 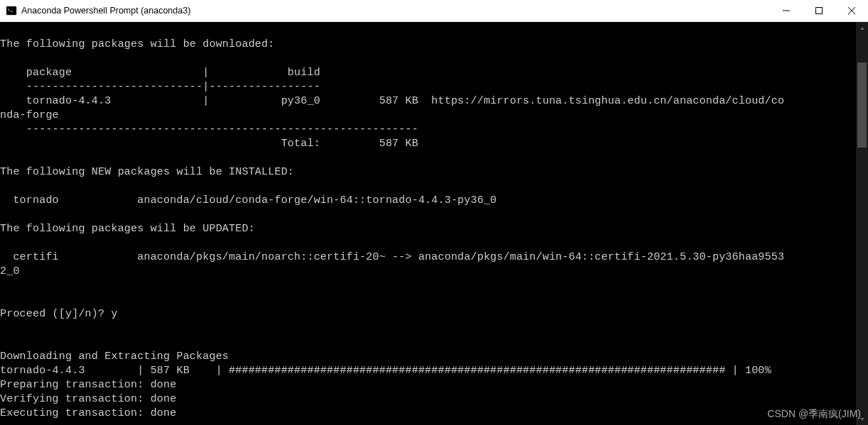 I want to click on terminal-line: Proceed ([y]/n)? y, so click(x=428, y=314).